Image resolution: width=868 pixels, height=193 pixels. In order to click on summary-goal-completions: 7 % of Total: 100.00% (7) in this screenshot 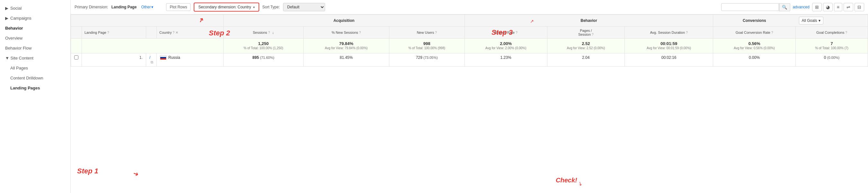, I will do `click(832, 46)`.